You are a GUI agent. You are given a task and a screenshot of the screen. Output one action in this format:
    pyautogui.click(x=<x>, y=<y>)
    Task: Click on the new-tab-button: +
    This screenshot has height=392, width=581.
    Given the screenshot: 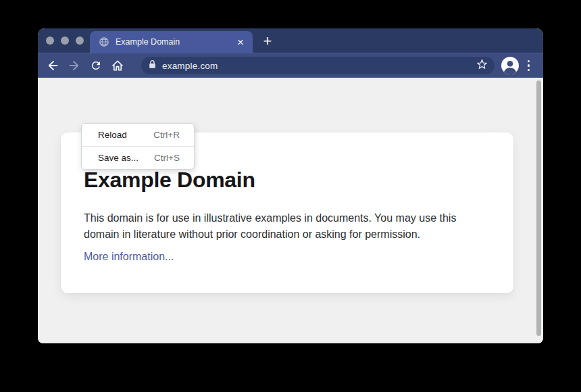 What is the action you would take?
    pyautogui.click(x=268, y=41)
    